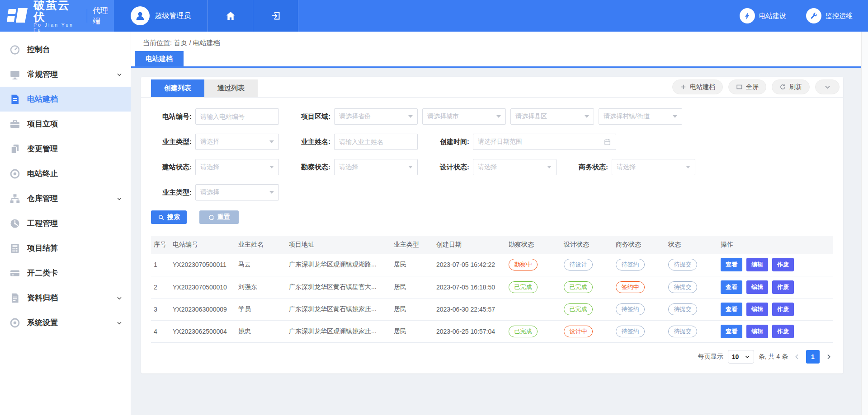  What do you see at coordinates (15, 50) in the screenshot?
I see `dashboard-icon` at bounding box center [15, 50].